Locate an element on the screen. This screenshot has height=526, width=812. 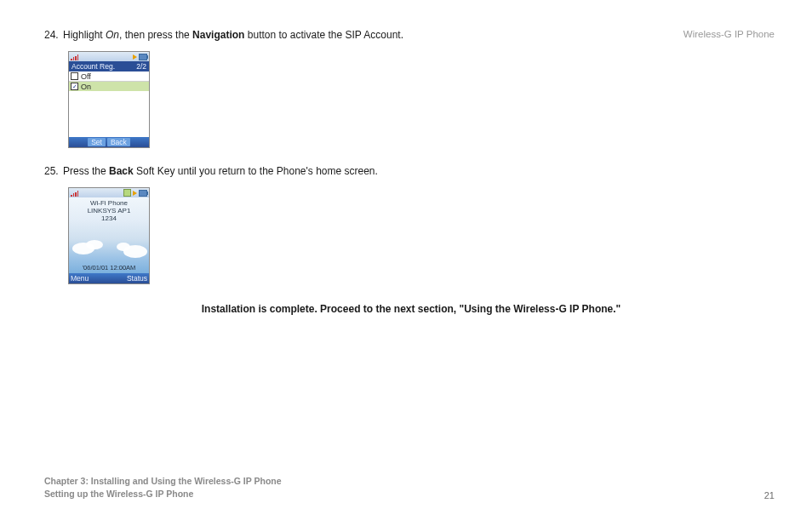
home-line1: Wi-Fi Phone is located at coordinates (109, 203).